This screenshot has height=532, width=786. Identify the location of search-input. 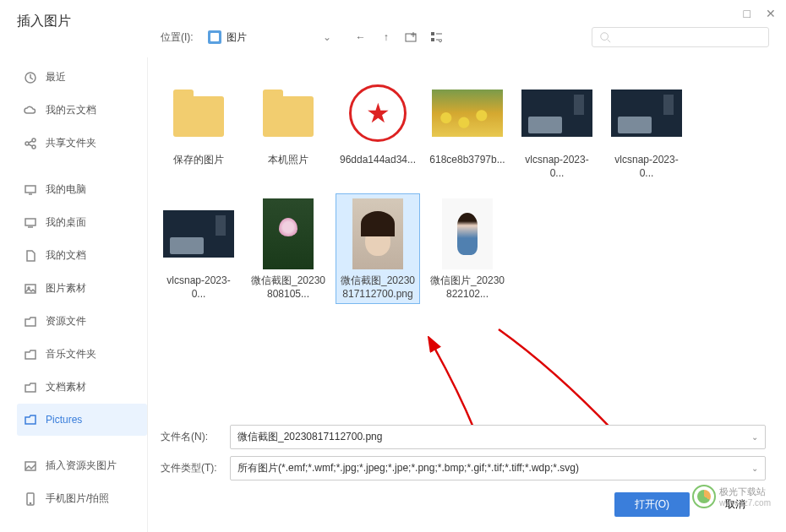
(680, 37).